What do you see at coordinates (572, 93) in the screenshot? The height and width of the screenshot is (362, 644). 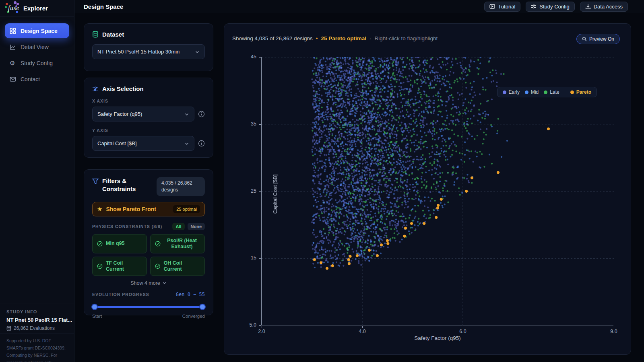 I see `legend-dot-pareto` at bounding box center [572, 93].